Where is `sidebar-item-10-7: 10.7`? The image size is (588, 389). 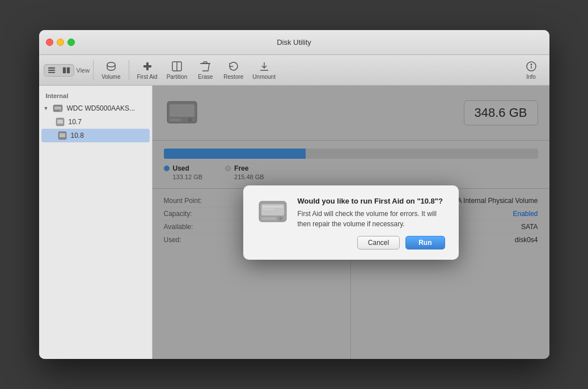 sidebar-item-10-7: 10.7 is located at coordinates (95, 122).